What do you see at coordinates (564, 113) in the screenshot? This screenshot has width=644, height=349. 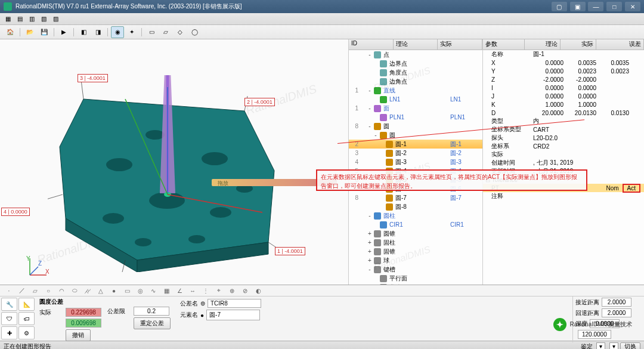 I see `property-row: D20.000020.01300.0130` at bounding box center [564, 113].